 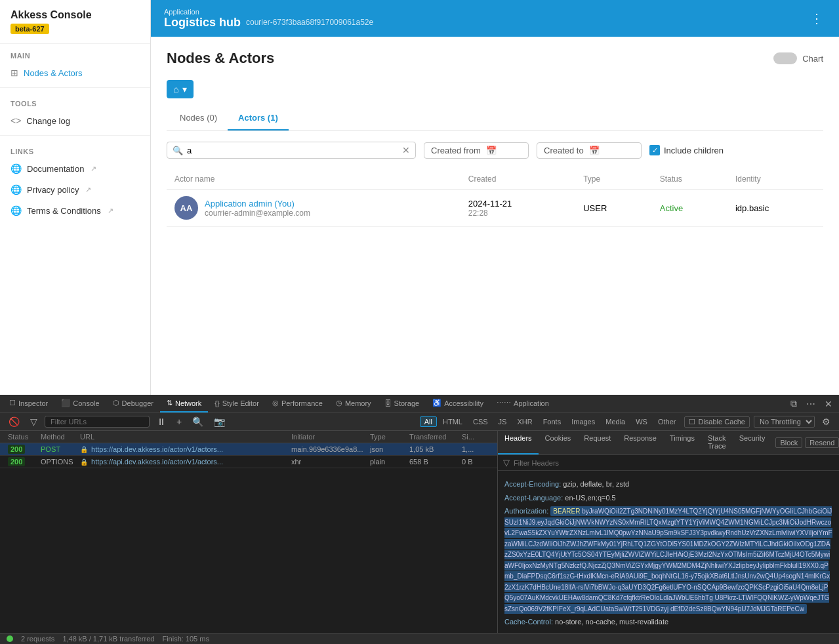 I want to click on devtools-dock-button: ⧉, so click(x=794, y=404).